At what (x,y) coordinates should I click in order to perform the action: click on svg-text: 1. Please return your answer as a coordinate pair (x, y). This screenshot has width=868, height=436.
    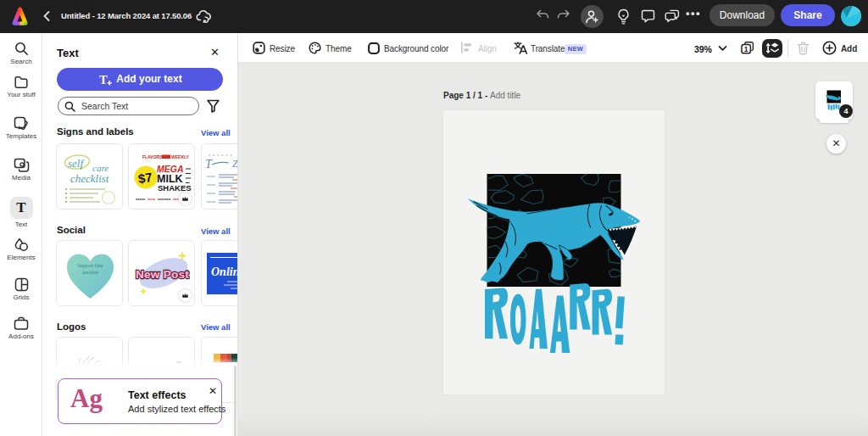
    Looking at the image, I should click on (746, 49).